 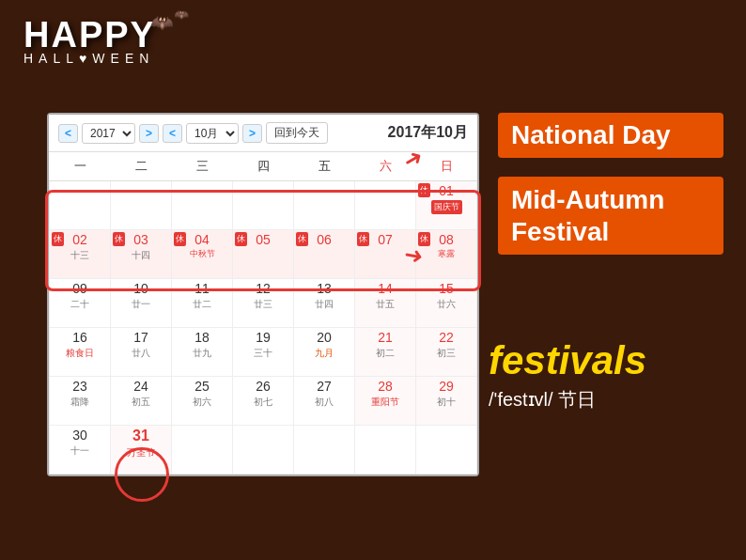 I want to click on day-number: 23, so click(x=80, y=386).